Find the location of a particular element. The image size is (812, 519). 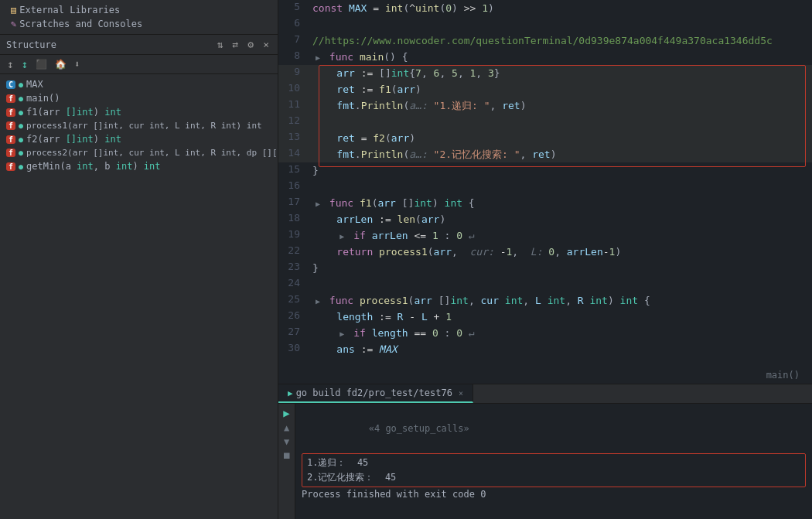

line-num-27: 27 is located at coordinates (294, 333).